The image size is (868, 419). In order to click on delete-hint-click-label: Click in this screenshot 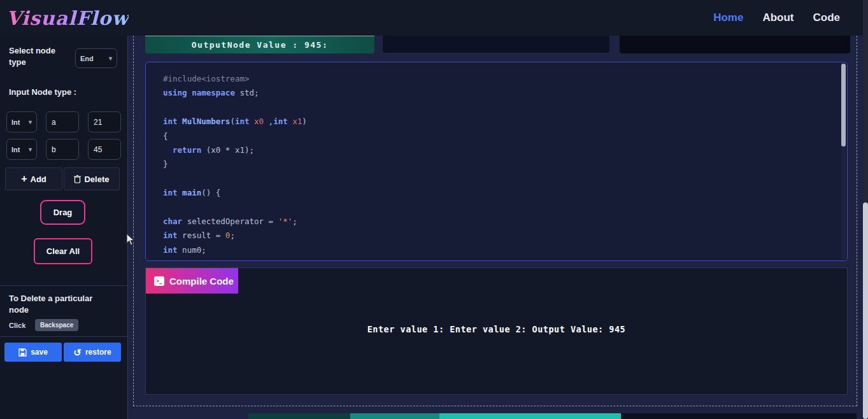, I will do `click(17, 325)`.